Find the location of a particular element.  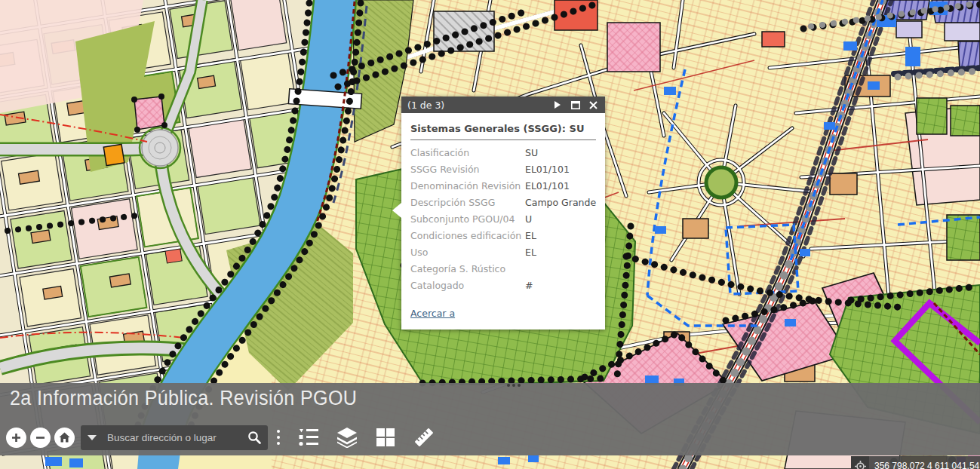

measure-button is located at coordinates (424, 437).